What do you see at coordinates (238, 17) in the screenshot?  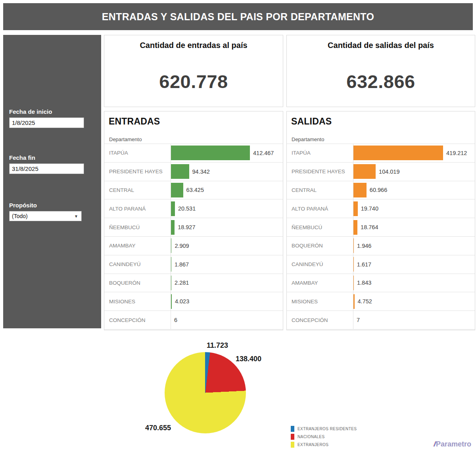 I see `dashboard-title-bar: ENTRADAS Y SALIDAS DEL PAIS POR DEPARTAM…` at bounding box center [238, 17].